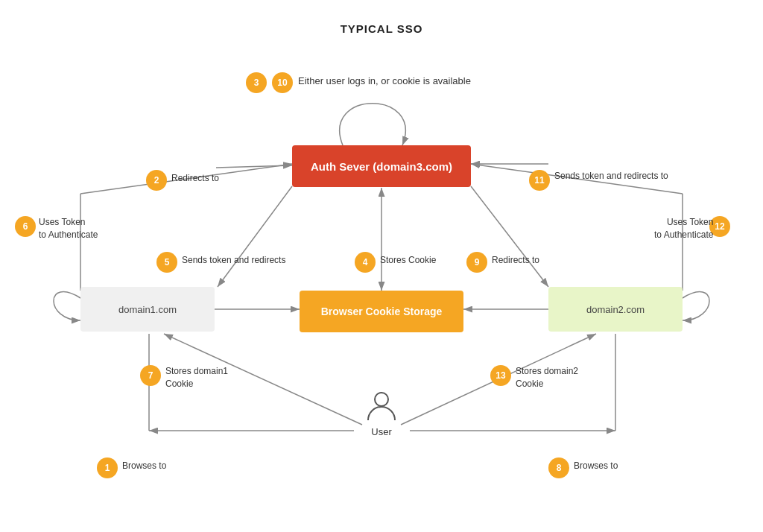 The height and width of the screenshot is (532, 763). Describe the element at coordinates (382, 311) in the screenshot. I see `cookie-storage-box: Browser Cookie Storage` at that location.